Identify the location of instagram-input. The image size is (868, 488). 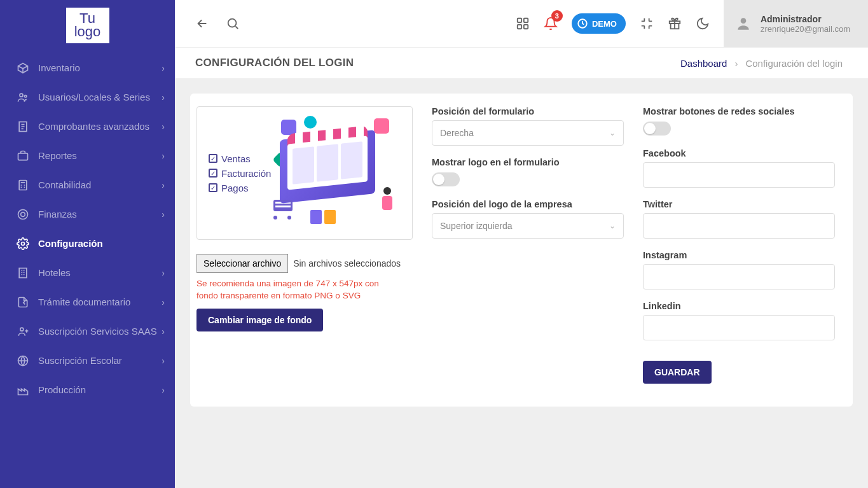
(739, 277).